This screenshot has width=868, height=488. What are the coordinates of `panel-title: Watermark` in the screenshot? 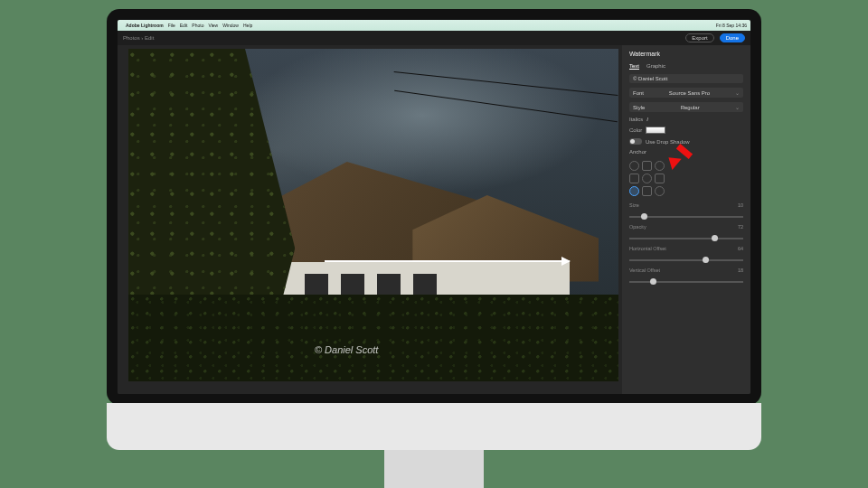 It's located at (686, 54).